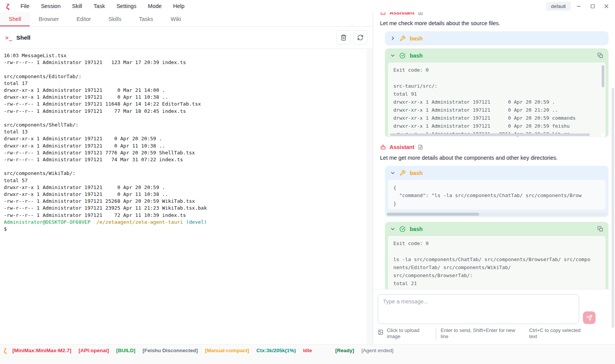 The width and height of the screenshot is (615, 364). Describe the element at coordinates (497, 255) in the screenshot. I see `tool-call-bash-success: bash Exit code: 0 ls -la src/components/…` at that location.